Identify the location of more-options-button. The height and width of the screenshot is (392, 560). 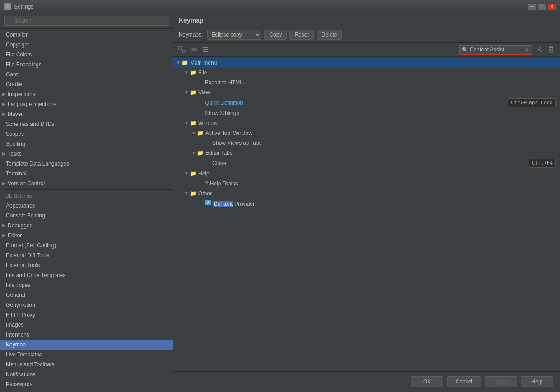
(205, 50).